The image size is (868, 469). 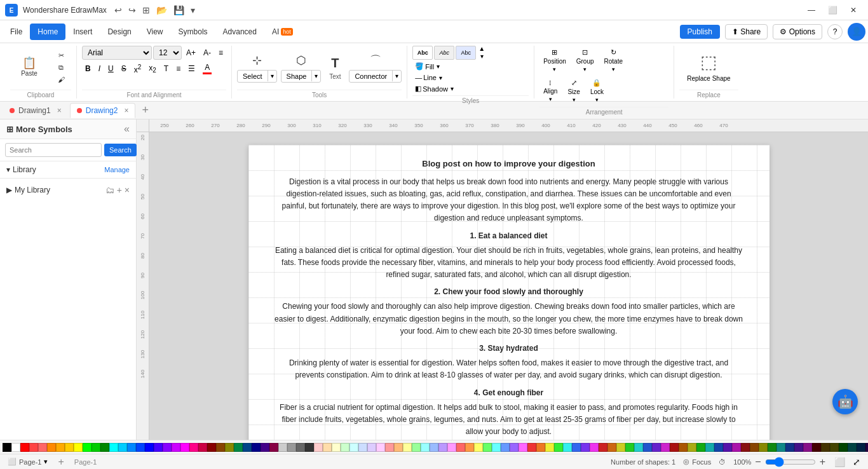 I want to click on connector-button: ⌒, so click(x=376, y=60).